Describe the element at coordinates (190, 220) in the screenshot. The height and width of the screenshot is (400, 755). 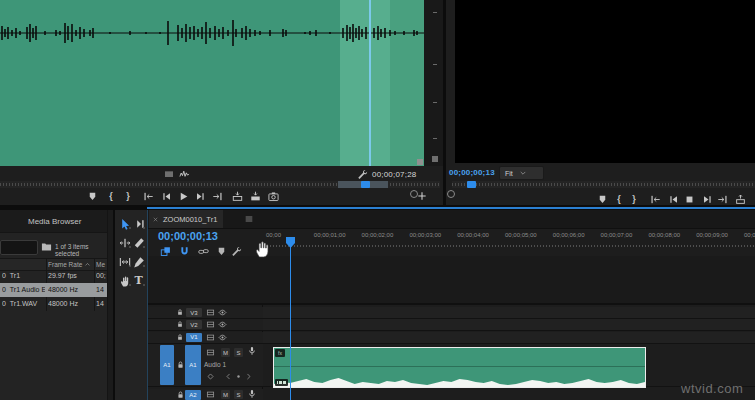
I see `sequence-tab-label: ZOOM0010_Tr1` at that location.